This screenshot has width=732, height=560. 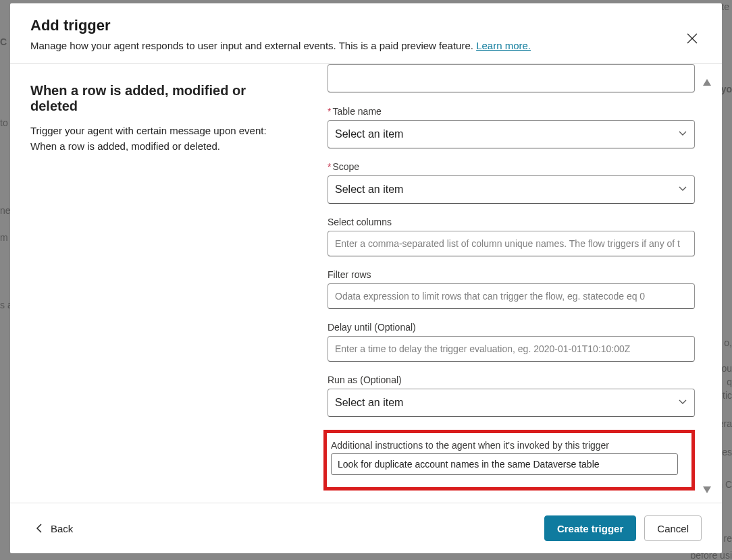 What do you see at coordinates (623, 528) in the screenshot?
I see `footer-right: Create trigger Cancel` at bounding box center [623, 528].